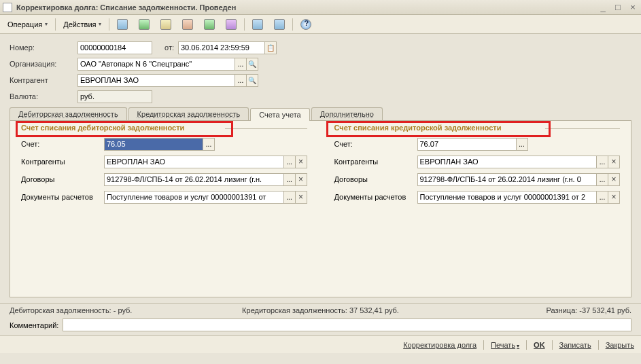 The image size is (641, 364). What do you see at coordinates (115, 96) in the screenshot?
I see `currency-field` at bounding box center [115, 96].